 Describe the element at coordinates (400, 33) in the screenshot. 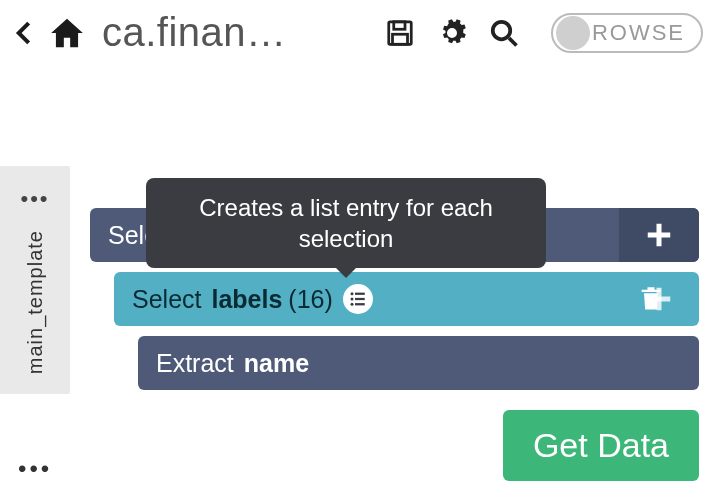

I see `save-icon` at that location.